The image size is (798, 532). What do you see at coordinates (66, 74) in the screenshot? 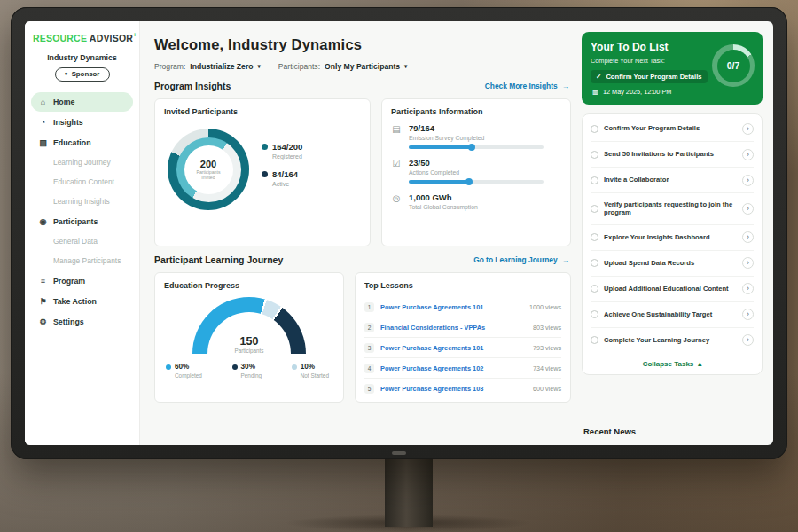
I see `sponsor-icon: ●` at bounding box center [66, 74].